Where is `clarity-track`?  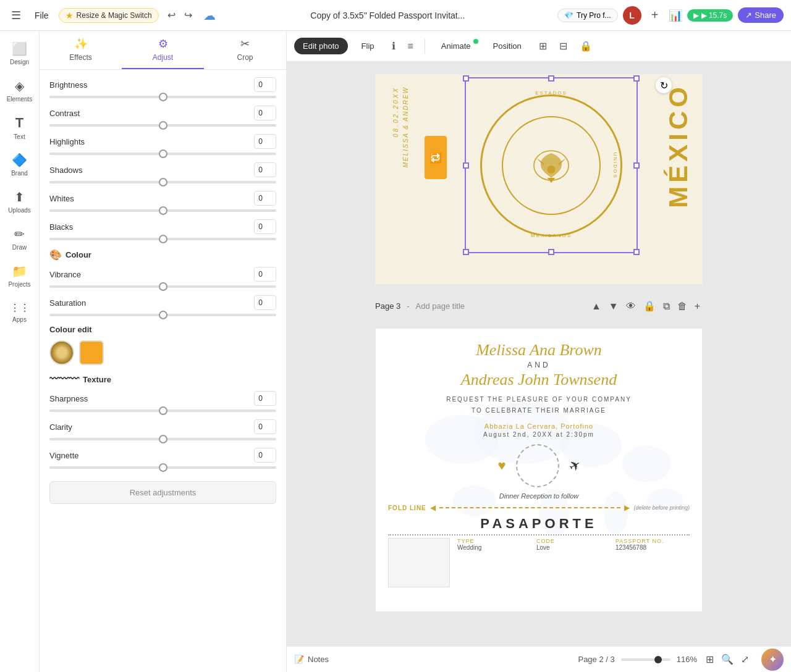 clarity-track is located at coordinates (163, 439).